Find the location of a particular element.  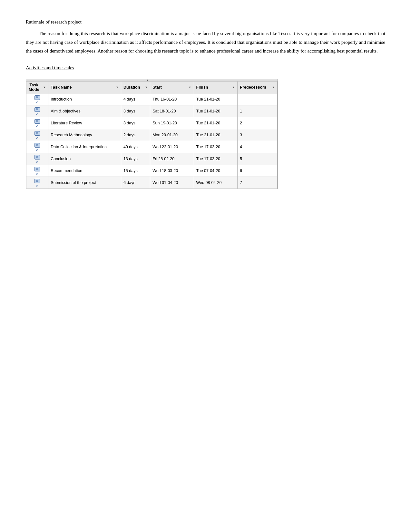

th-task-mode-label: TaskMode is located at coordinates (34, 87).